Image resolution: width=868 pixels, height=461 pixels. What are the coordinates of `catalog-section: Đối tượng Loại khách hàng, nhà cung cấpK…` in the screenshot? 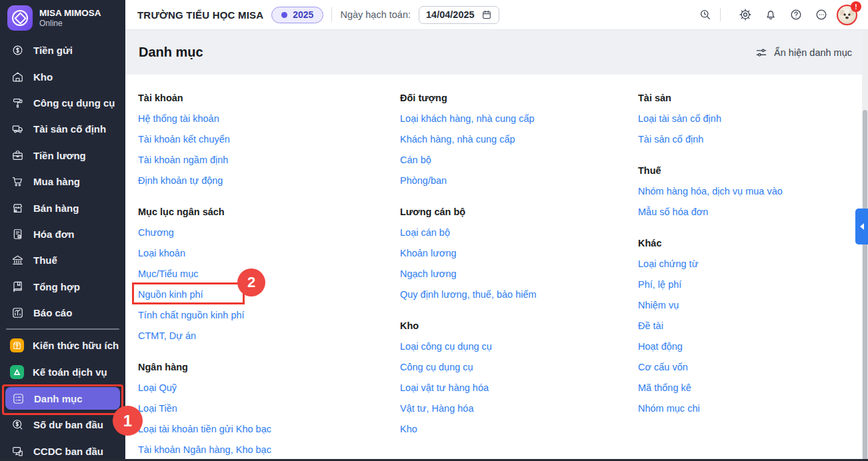 It's located at (519, 140).